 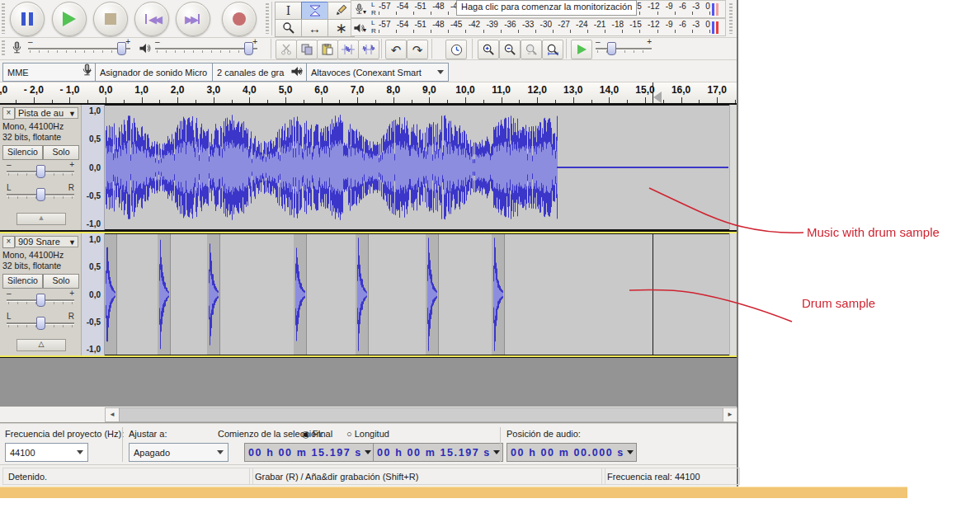 What do you see at coordinates (46, 242) in the screenshot?
I see `track2-title-menu: 909 Snare▼` at bounding box center [46, 242].